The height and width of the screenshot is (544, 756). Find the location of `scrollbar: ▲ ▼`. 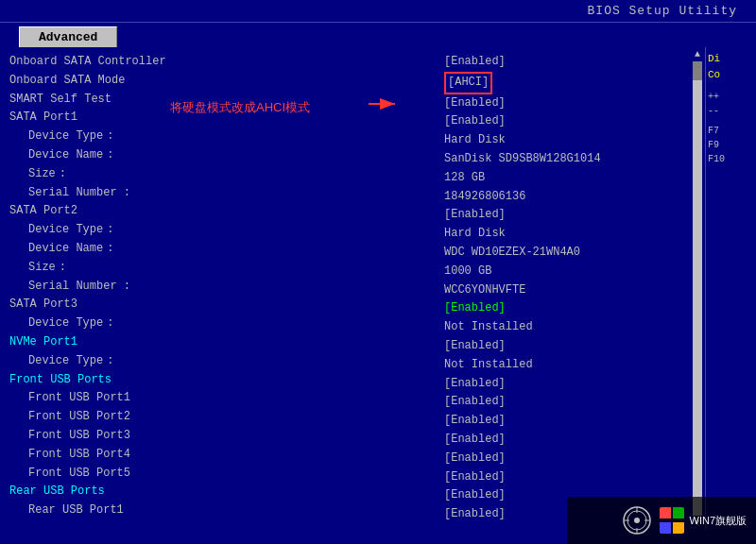

scrollbar: ▲ ▼ is located at coordinates (697, 289).